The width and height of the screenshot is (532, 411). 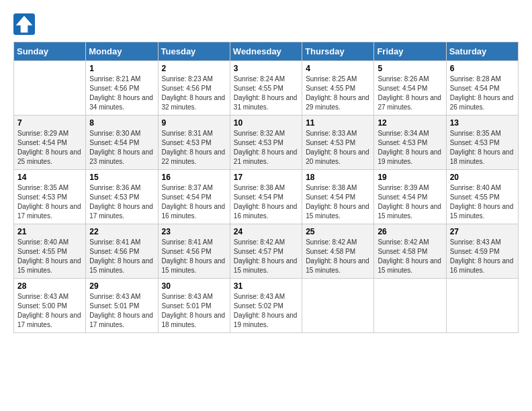 What do you see at coordinates (266, 24) in the screenshot?
I see `page-header` at bounding box center [266, 24].